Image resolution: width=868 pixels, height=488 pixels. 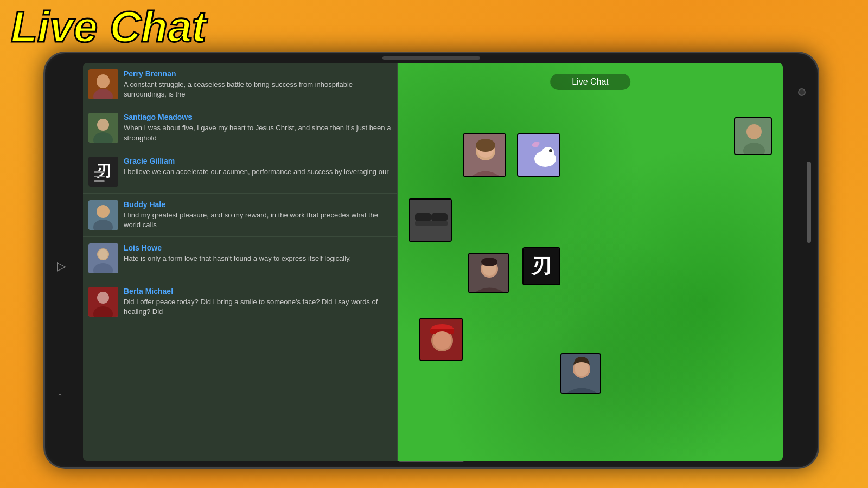 I want to click on chat-item-santiago: Santiago Meadows When I was about five, …, so click(x=240, y=128).